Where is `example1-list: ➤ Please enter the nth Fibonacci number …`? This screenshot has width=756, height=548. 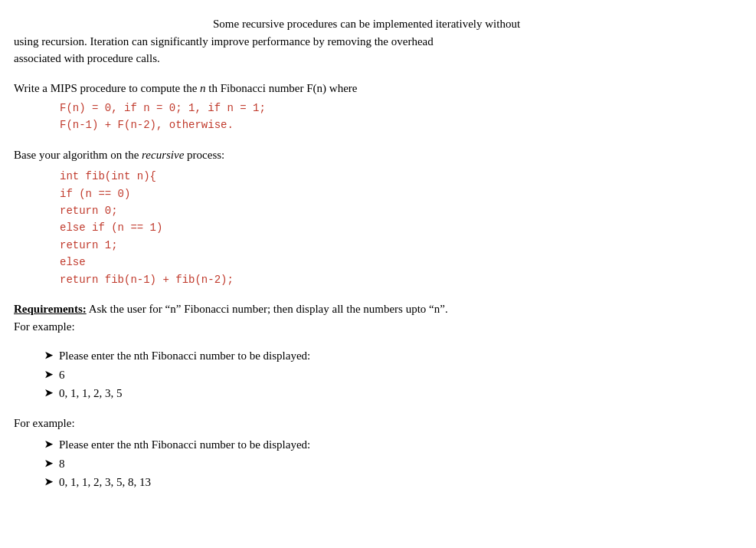
example1-list: ➤ Please enter the nth Fibonacci number … is located at coordinates (394, 375).